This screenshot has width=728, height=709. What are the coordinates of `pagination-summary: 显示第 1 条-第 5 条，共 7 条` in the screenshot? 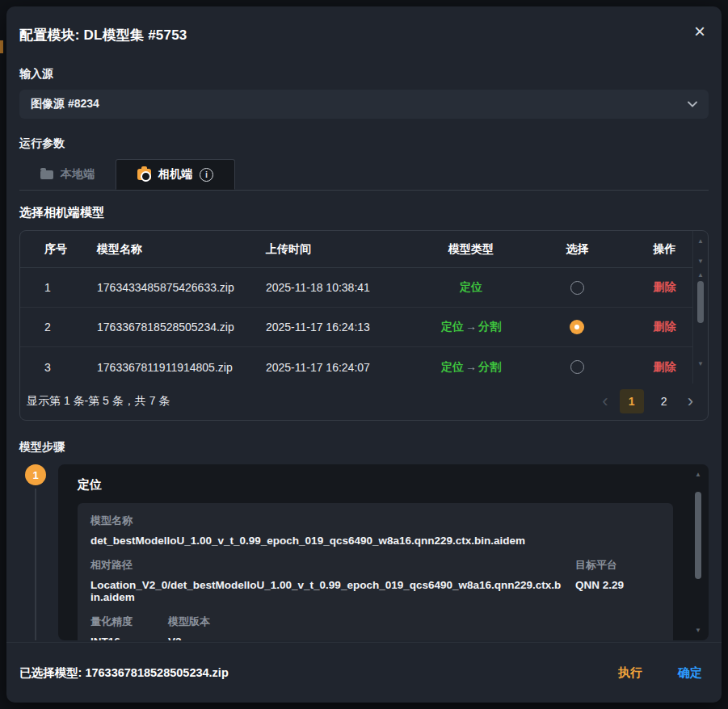 It's located at (99, 401).